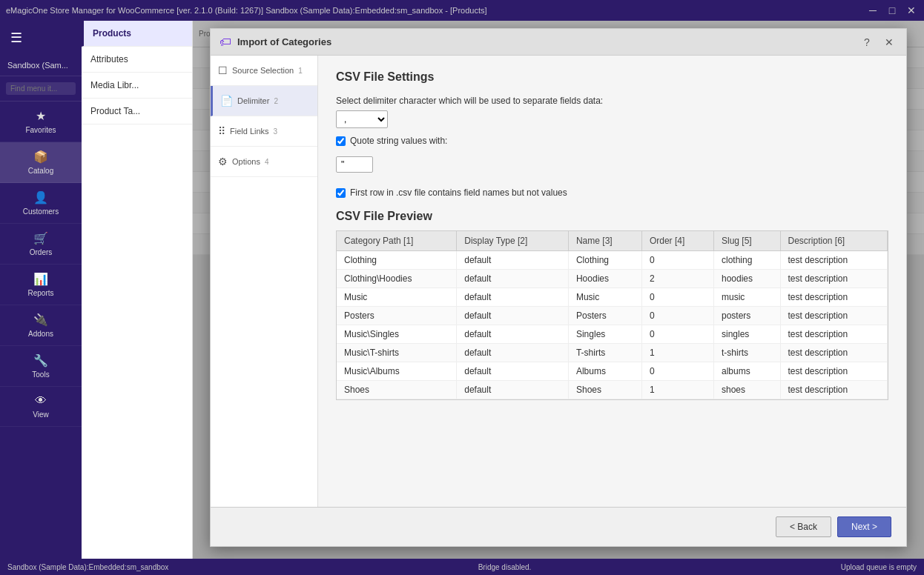  I want to click on modal-help-button: ?, so click(867, 42).